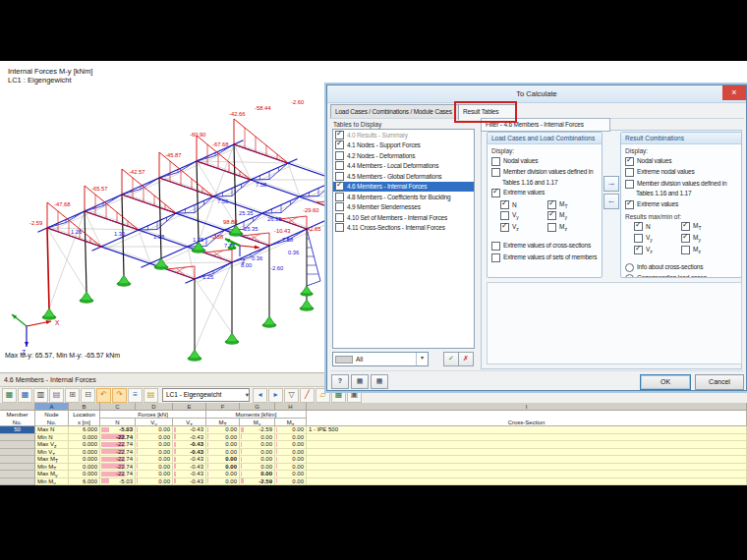 The height and width of the screenshot is (560, 747). Describe the element at coordinates (682, 173) in the screenshot. I see `checkbox-item: Extreme nodal values` at that location.